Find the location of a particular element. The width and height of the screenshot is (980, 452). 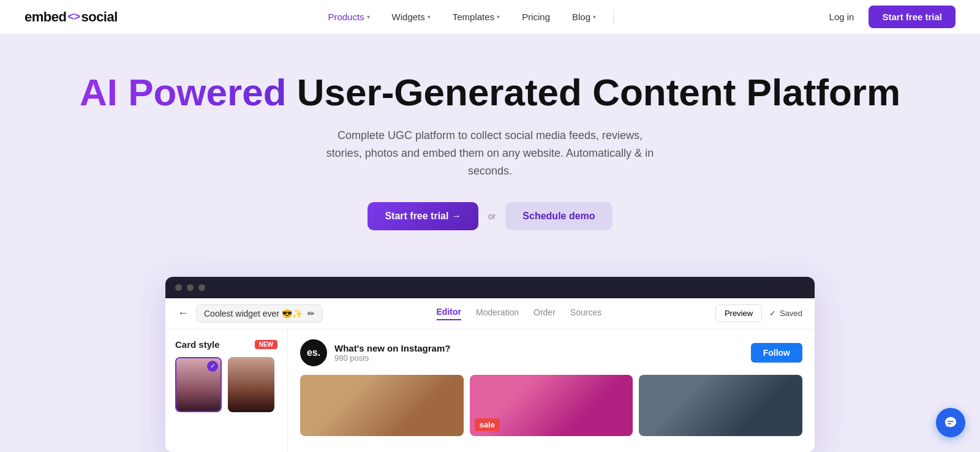

card-style-header: Card style NEW is located at coordinates (227, 344).